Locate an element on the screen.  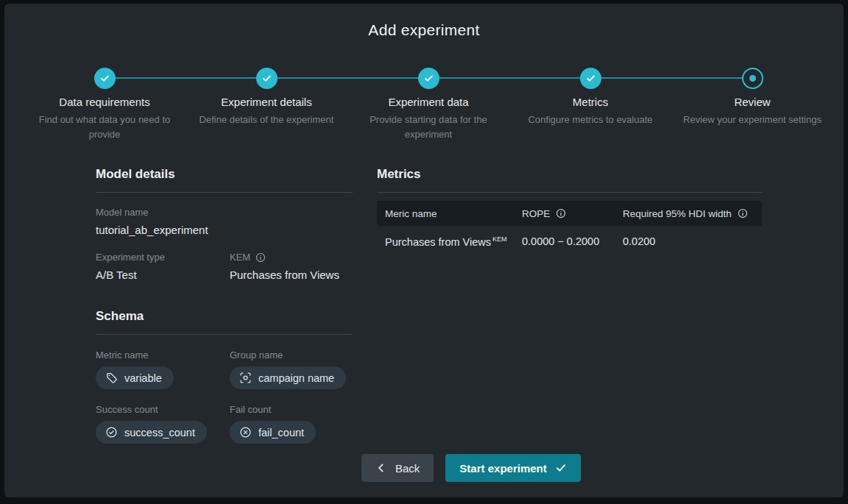
kem-value: Purchases from Views is located at coordinates (292, 275).